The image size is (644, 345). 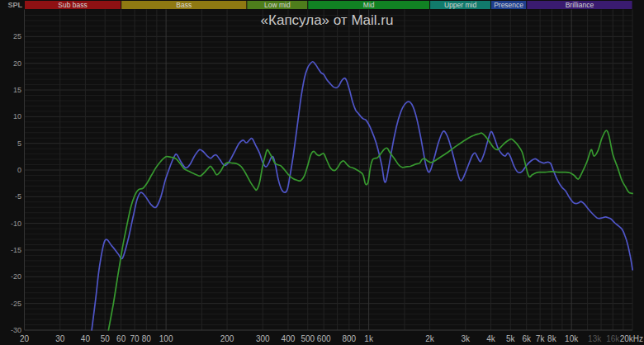 What do you see at coordinates (289, 338) in the screenshot?
I see `x-tick-label: 400` at bounding box center [289, 338].